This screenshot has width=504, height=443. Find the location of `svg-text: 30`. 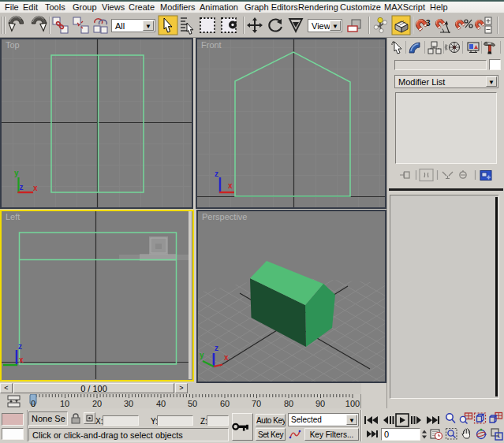

svg-text: 30 is located at coordinates (129, 404).